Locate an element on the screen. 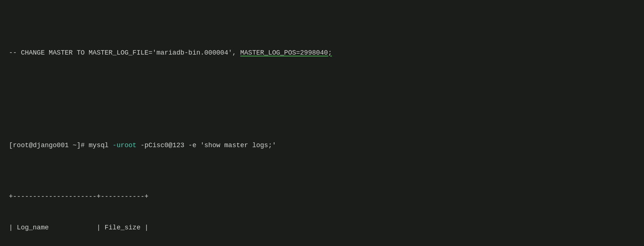 Image resolution: width=644 pixels, height=246 pixels. master-log-pos: MASTER_LOG_POS=2998040; is located at coordinates (286, 53).